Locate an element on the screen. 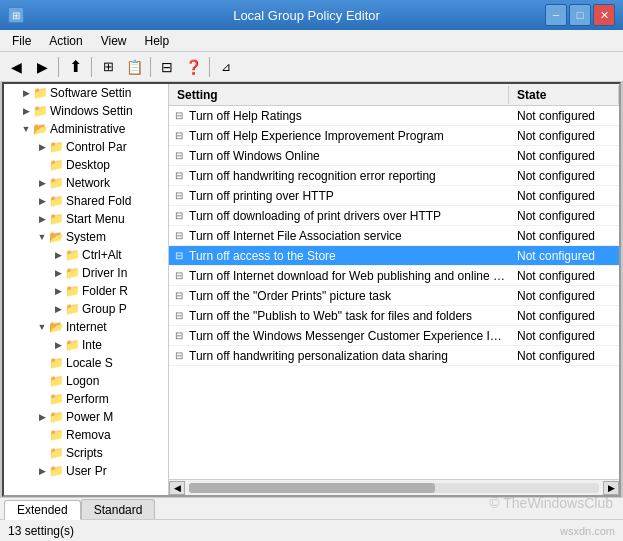 The height and width of the screenshot is (541, 623). scroll-right-button: ▶ is located at coordinates (611, 488).